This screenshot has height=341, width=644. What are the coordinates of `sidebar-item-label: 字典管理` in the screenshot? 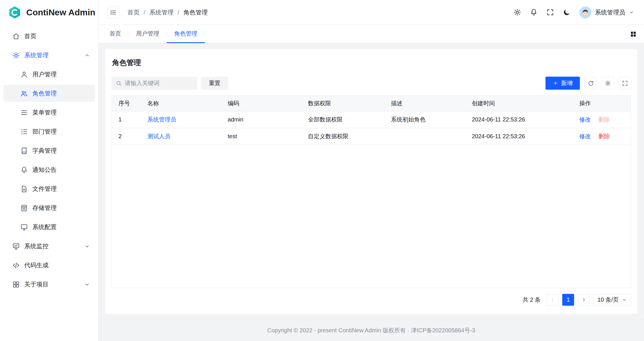 It's located at (61, 151).